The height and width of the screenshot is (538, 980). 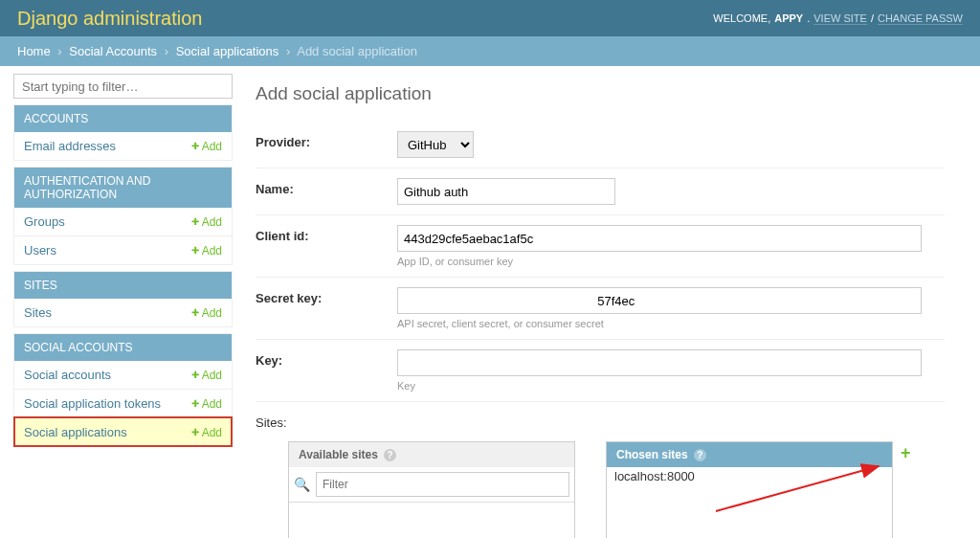 I want to click on form-row-sites-label: Sites:, so click(x=600, y=417).